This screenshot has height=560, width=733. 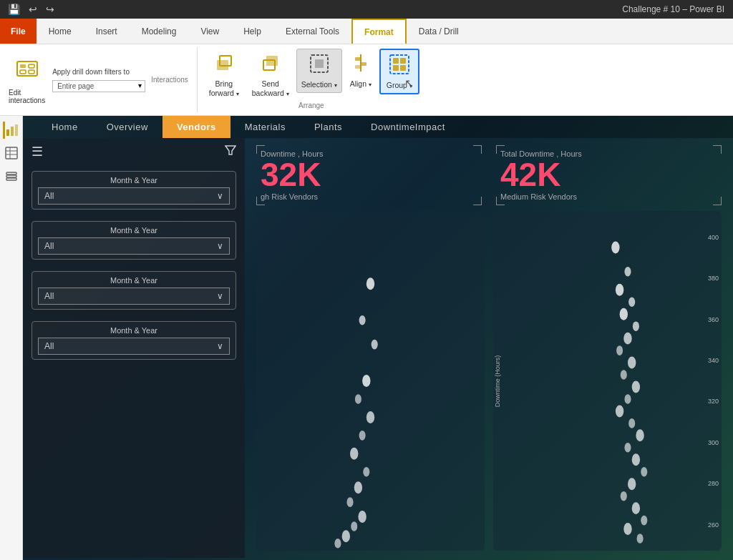 What do you see at coordinates (134, 152) in the screenshot?
I see `left-panel-header: ☰` at bounding box center [134, 152].